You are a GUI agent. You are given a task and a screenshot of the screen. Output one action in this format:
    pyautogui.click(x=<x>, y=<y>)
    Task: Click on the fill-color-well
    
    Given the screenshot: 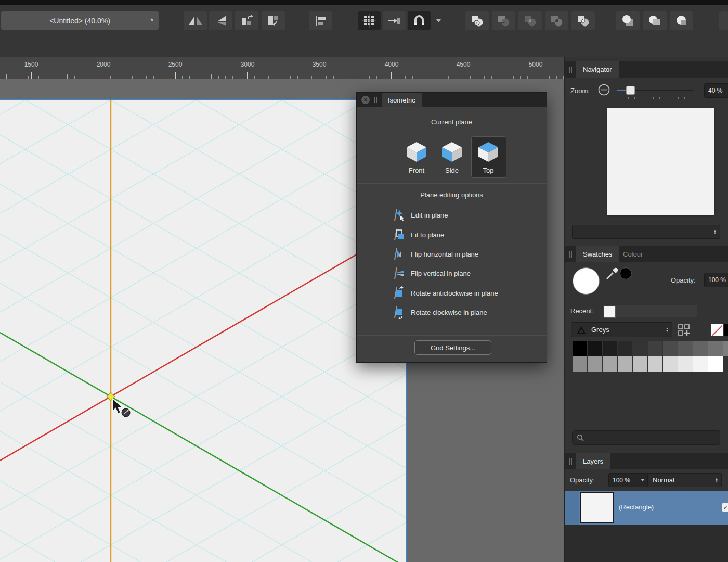 What is the action you would take?
    pyautogui.click(x=586, y=281)
    